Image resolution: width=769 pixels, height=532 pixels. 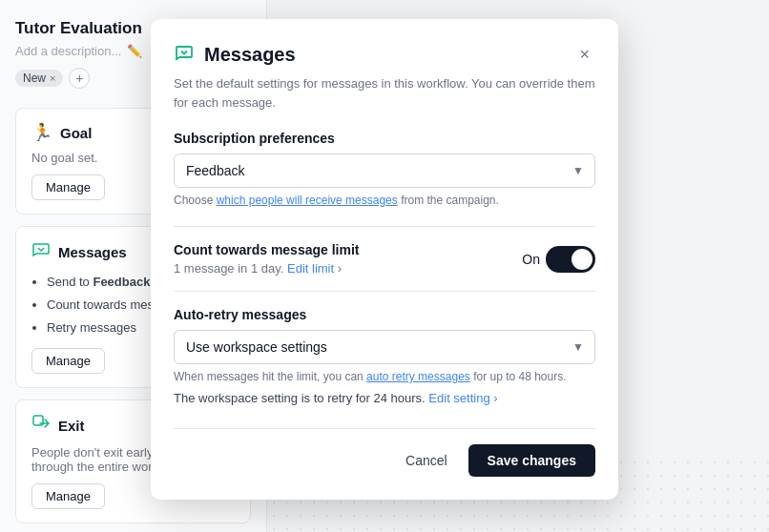 I want to click on auto-retry-label: Auto-retry messages, so click(x=384, y=315).